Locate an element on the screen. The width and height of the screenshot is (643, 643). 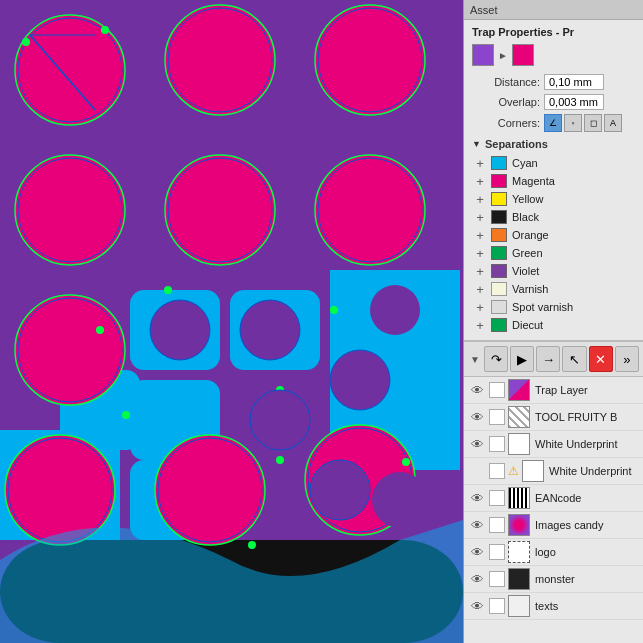
sep-item-yellow: + Yellow is located at coordinates (554, 199).